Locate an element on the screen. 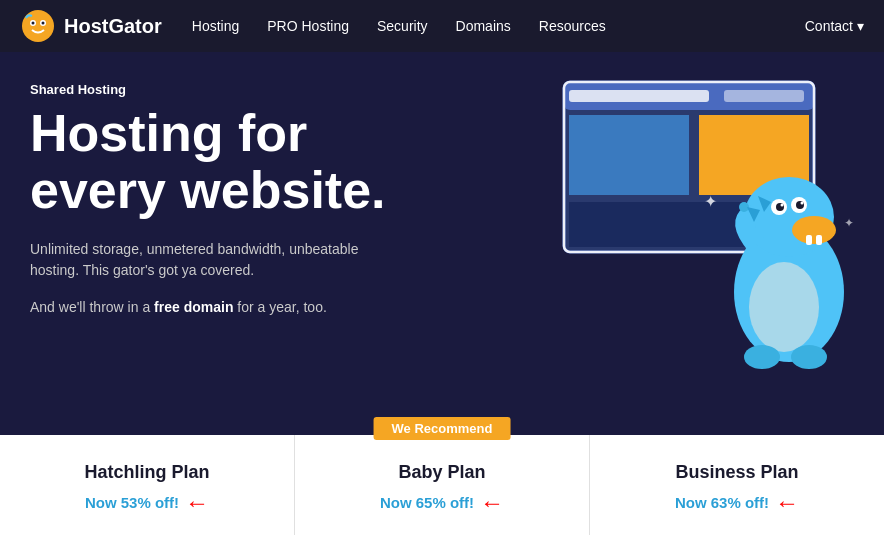 This screenshot has width=884, height=535. plan-business: Business Plan Now 63% off! ← is located at coordinates (737, 485).